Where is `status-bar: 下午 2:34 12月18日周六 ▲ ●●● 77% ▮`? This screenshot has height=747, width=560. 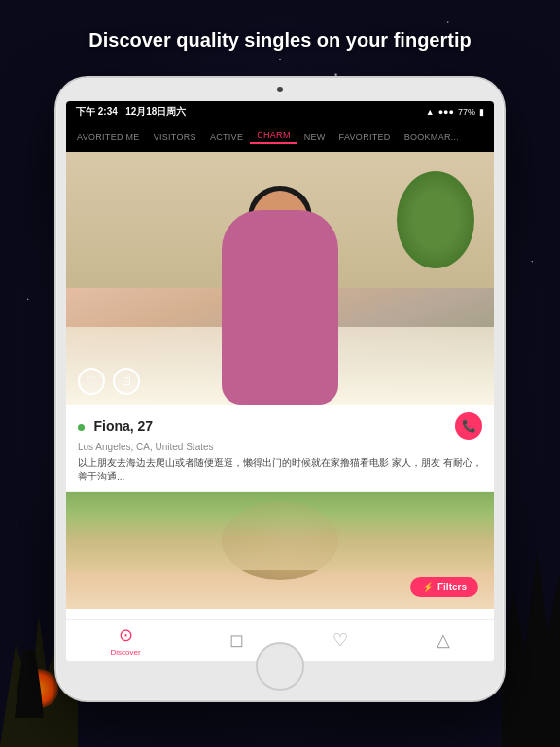
status-bar: 下午 2:34 12月18日周六 ▲ ●●● 77% ▮ is located at coordinates (280, 112).